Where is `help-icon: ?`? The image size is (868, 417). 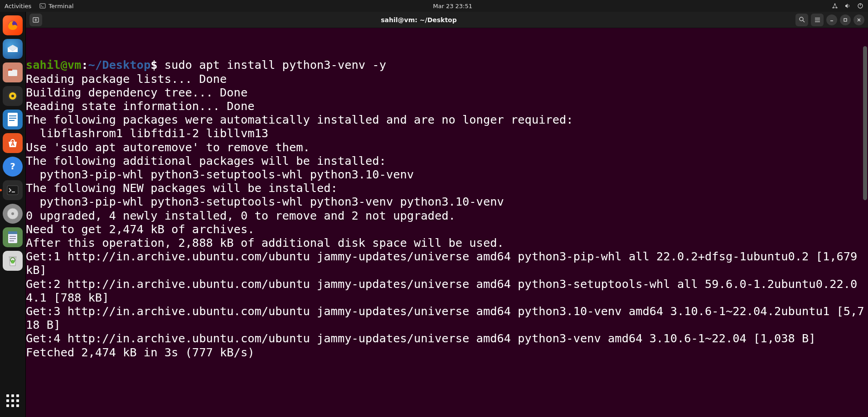 help-icon: ? is located at coordinates (13, 167).